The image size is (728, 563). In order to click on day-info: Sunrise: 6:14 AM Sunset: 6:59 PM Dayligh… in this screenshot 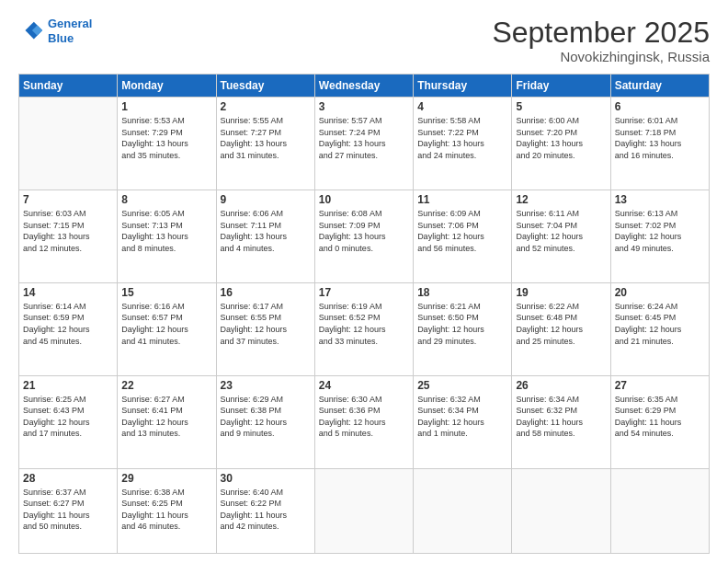, I will do `click(68, 324)`.